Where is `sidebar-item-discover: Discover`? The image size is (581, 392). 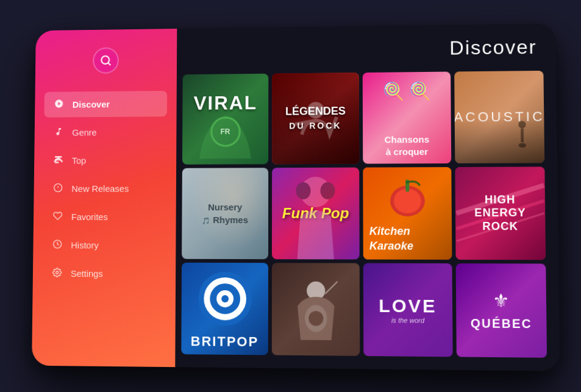 sidebar-item-discover: Discover is located at coordinates (105, 104).